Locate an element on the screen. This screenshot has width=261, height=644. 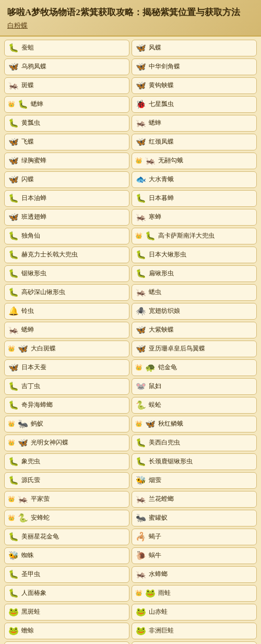
list-item: 🐛日本暮蝉 is located at coordinates (194, 198).